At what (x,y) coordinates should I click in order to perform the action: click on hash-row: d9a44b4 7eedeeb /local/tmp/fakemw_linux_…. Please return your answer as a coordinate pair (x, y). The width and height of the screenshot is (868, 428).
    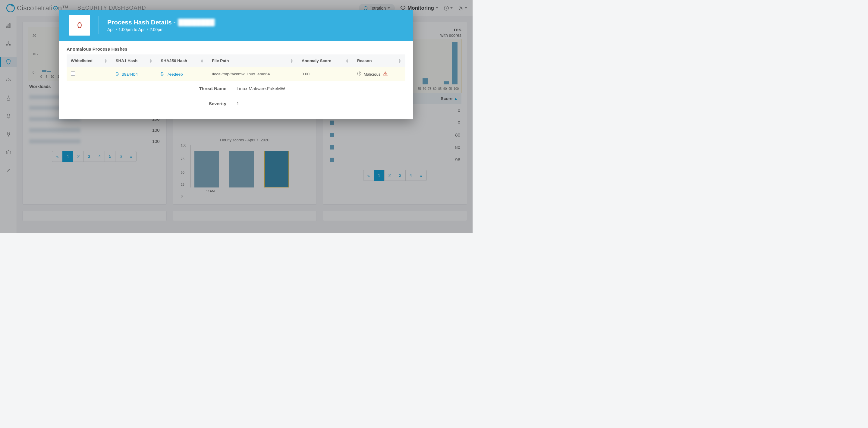
    Looking at the image, I should click on (236, 74).